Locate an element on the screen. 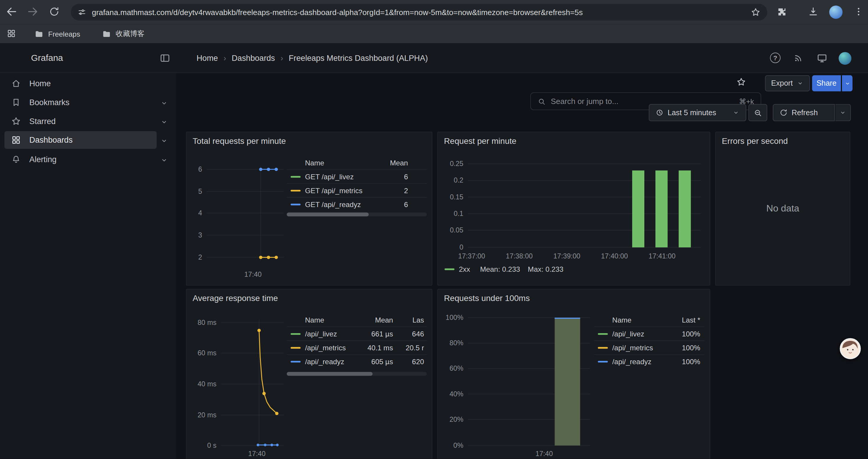 The width and height of the screenshot is (868, 459). refresh-interval-button is located at coordinates (843, 112).